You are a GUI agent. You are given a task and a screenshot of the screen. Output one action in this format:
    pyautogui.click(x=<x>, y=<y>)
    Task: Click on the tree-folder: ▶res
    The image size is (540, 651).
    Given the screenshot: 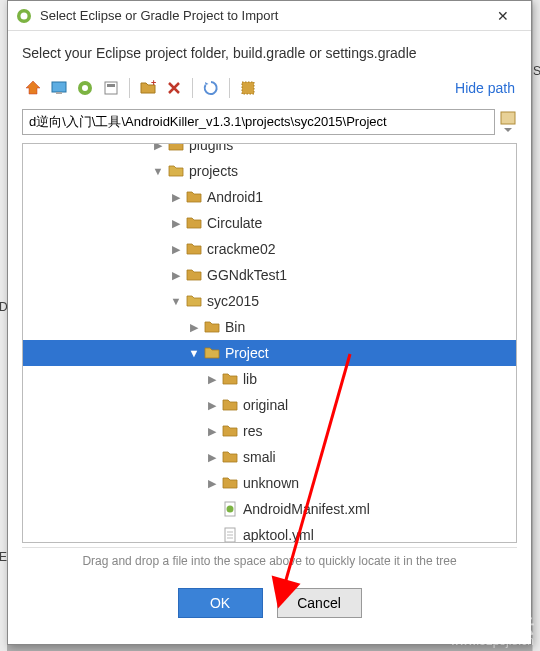 What is the action you would take?
    pyautogui.click(x=270, y=431)
    